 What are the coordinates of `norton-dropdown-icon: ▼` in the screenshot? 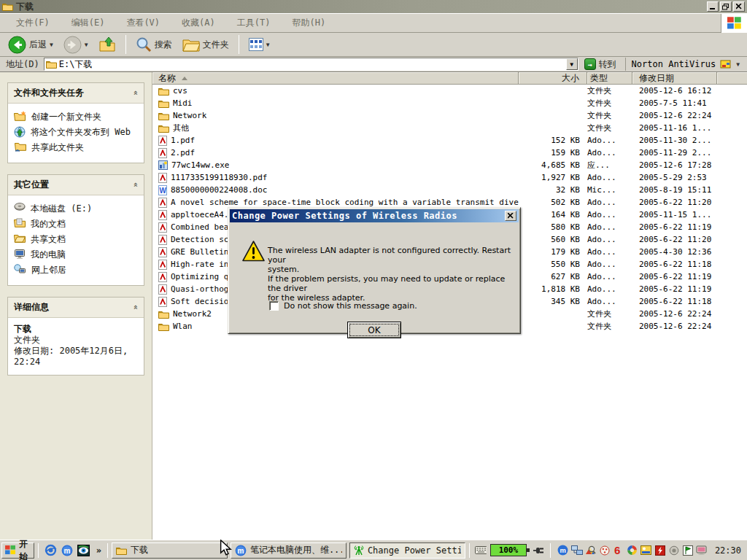 It's located at (738, 64).